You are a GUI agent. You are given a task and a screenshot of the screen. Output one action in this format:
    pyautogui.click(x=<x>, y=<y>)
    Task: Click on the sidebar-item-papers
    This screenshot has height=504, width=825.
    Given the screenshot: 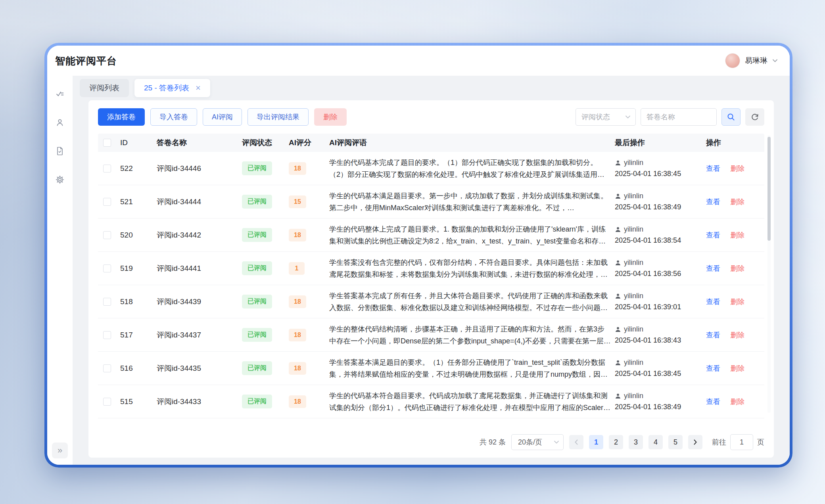 What is the action you would take?
    pyautogui.click(x=60, y=151)
    